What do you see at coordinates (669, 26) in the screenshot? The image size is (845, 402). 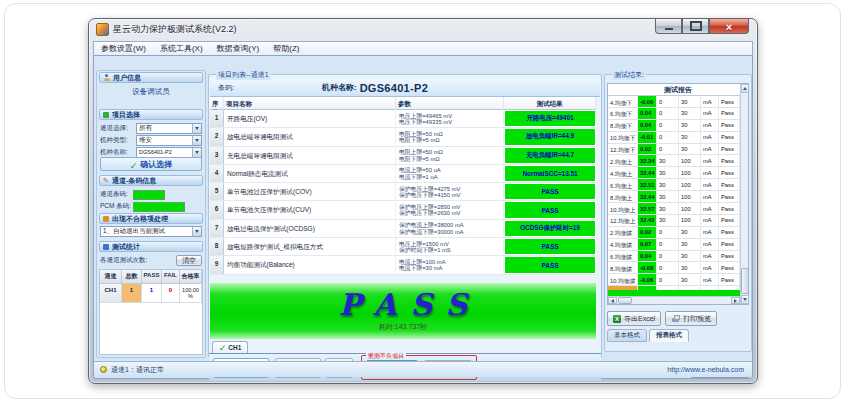 I see `minimize-icon` at bounding box center [669, 26].